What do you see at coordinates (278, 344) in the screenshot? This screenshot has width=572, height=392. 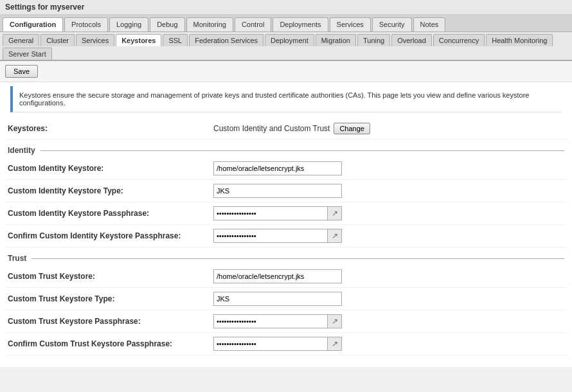 I see `confirm-custom-trust-passphrase-wrap: ↗` at bounding box center [278, 344].